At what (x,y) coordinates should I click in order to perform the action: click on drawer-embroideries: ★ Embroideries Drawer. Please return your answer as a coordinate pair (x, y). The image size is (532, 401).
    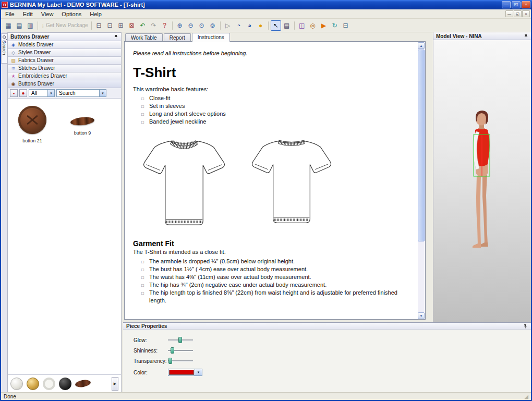
    Looking at the image, I should click on (65, 76).